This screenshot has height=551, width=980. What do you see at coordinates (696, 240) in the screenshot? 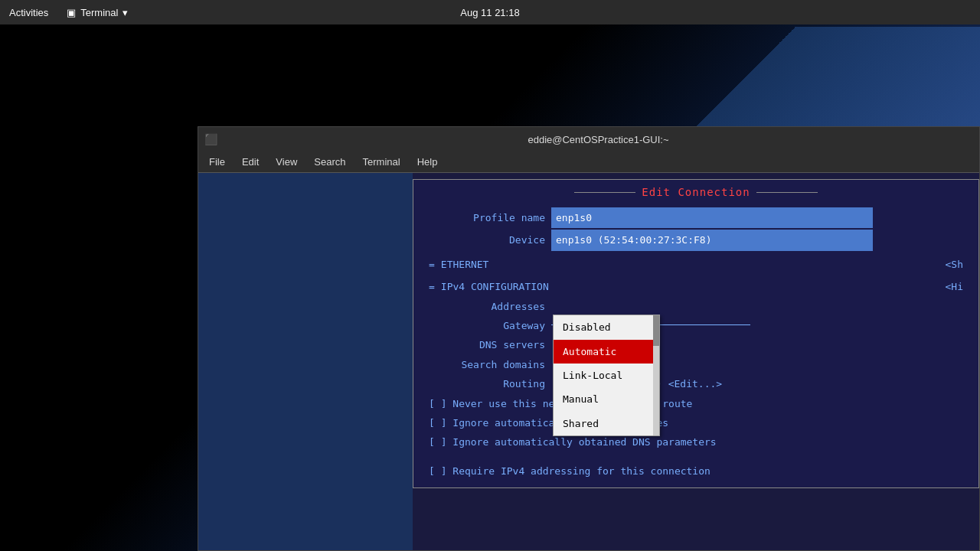
I see `device-row: Device enp1s0 (52:54:00:27:3C:F8)` at bounding box center [696, 240].